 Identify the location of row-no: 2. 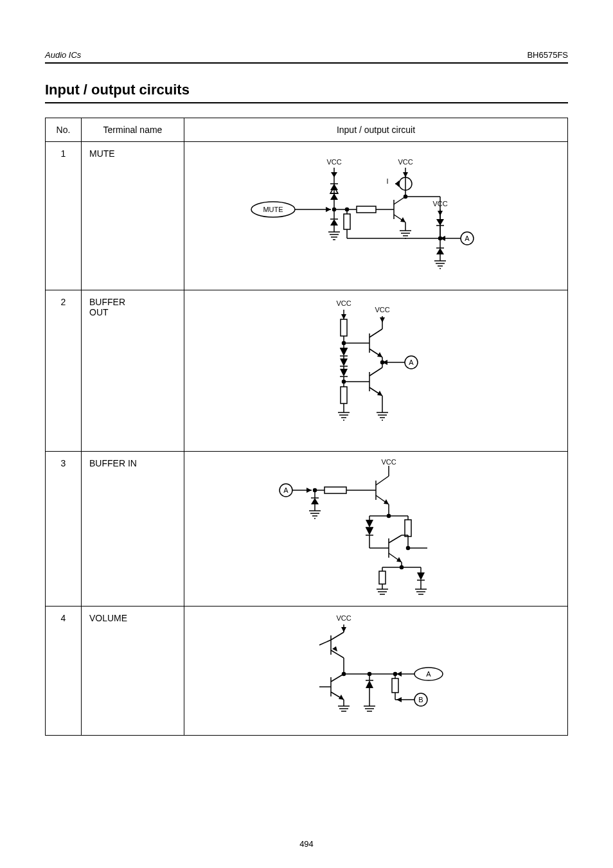
(64, 371).